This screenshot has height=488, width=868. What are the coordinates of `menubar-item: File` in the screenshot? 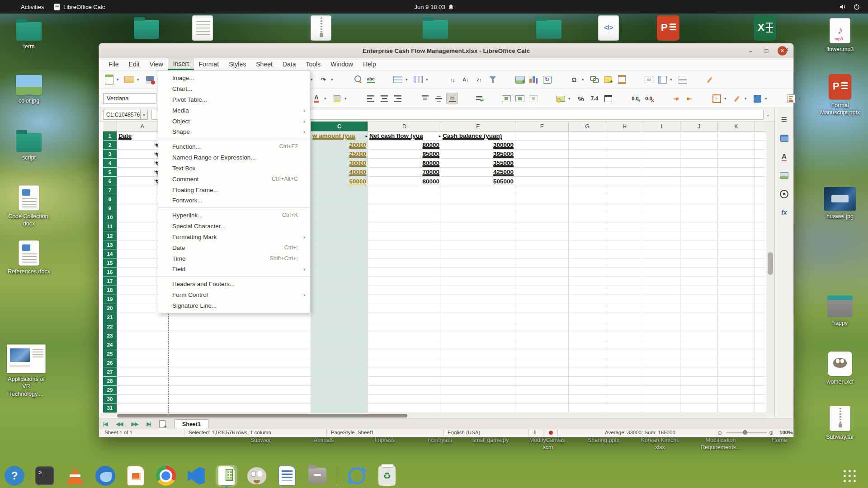 It's located at (114, 64).